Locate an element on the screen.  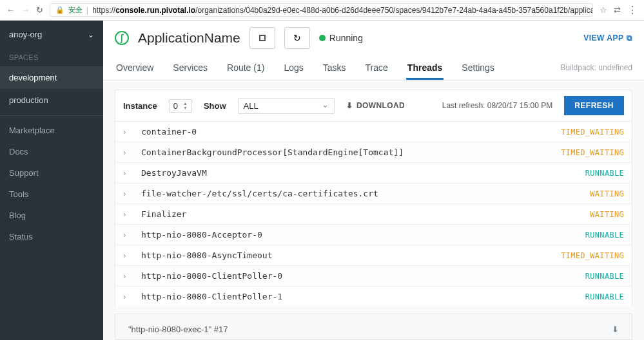
tab-bar: OverviewServicesRoute (1)LogsTasksTraceT… is located at coordinates (374, 68).